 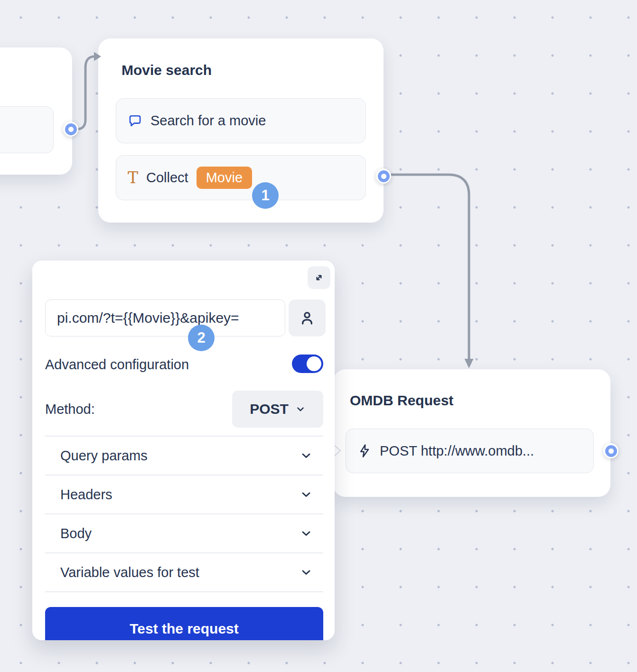 I want to click on previous-node-card, so click(x=36, y=111).